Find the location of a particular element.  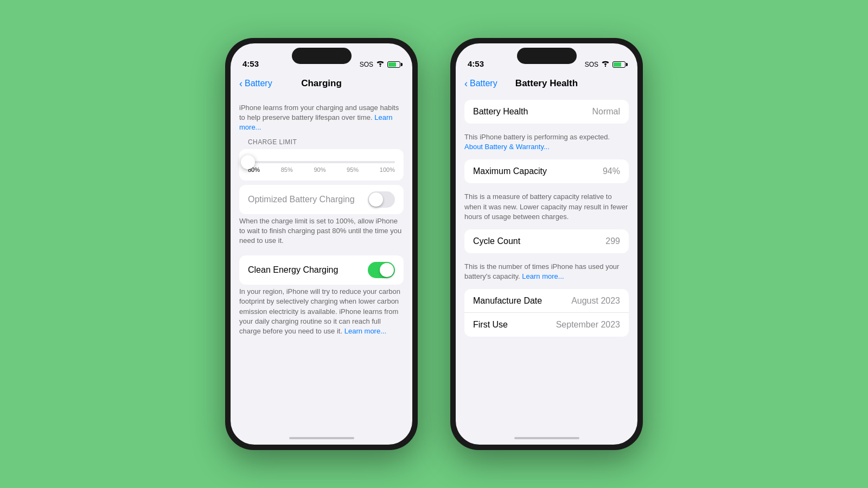

back-button-2: ‹ Battery is located at coordinates (481, 84).